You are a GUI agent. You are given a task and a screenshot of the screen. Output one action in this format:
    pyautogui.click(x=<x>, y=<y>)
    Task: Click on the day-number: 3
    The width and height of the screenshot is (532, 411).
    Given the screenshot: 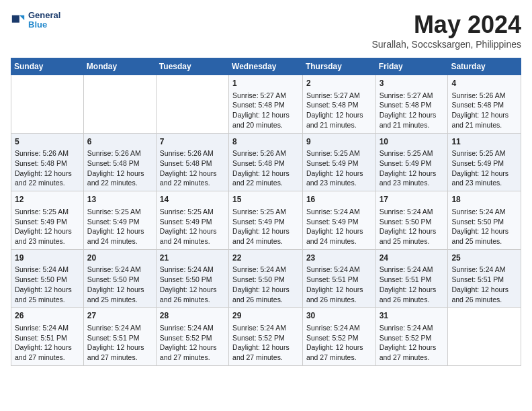 What is the action you would take?
    pyautogui.click(x=412, y=83)
    